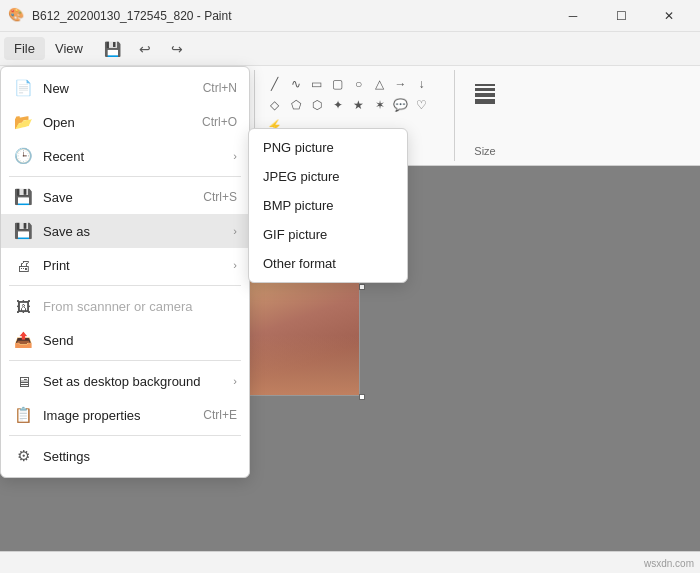  Describe the element at coordinates (125, 197) in the screenshot. I see `menu-item-save: 💾 Save Ctrl+S` at that location.